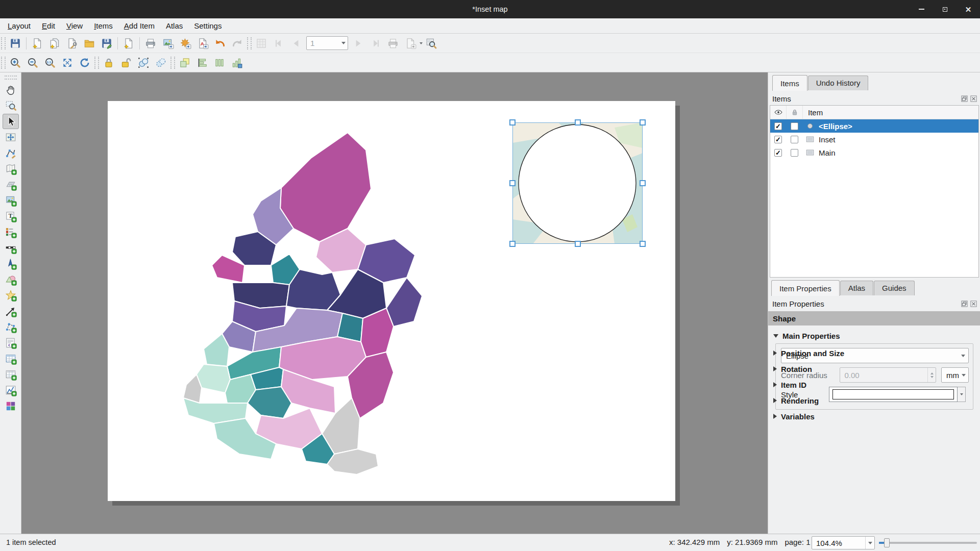 The height and width of the screenshot is (551, 980). Describe the element at coordinates (72, 43) in the screenshot. I see `layout-manager-button` at that location.